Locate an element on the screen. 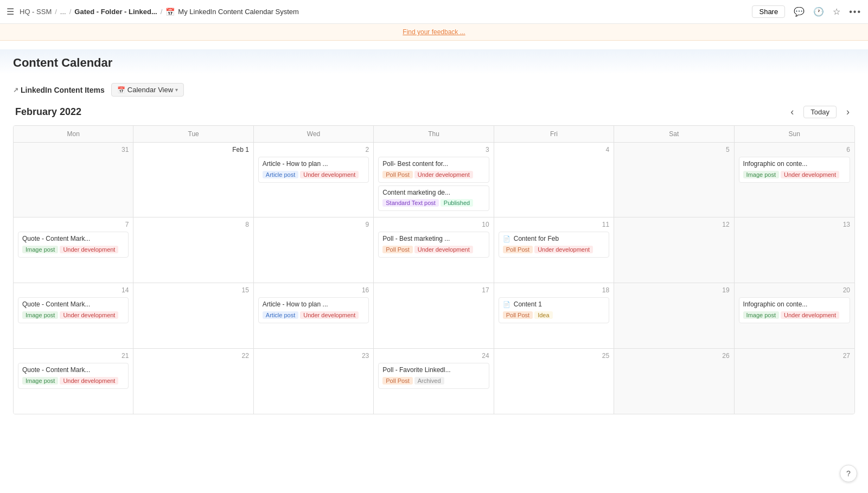  event-title: Content marketing de... is located at coordinates (433, 193).